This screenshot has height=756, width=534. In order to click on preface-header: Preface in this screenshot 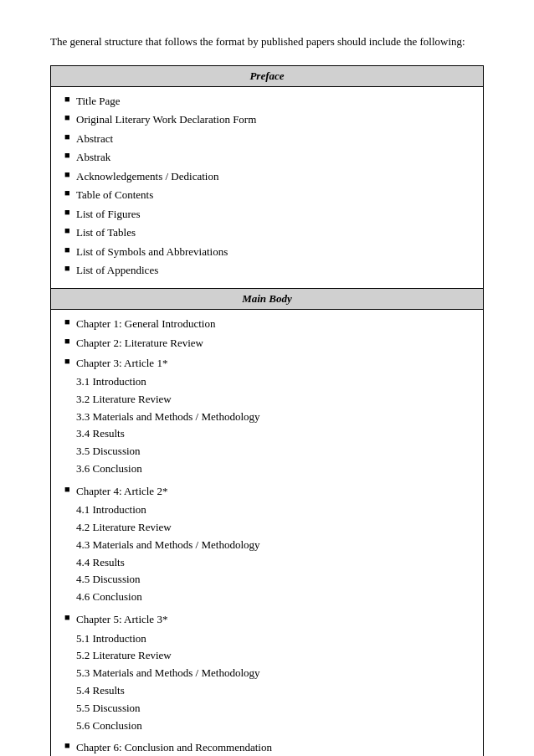, I will do `click(267, 77)`.